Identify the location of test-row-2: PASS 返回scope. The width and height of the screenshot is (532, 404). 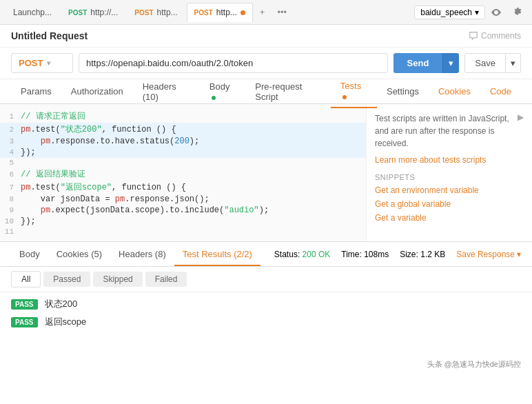
(266, 322).